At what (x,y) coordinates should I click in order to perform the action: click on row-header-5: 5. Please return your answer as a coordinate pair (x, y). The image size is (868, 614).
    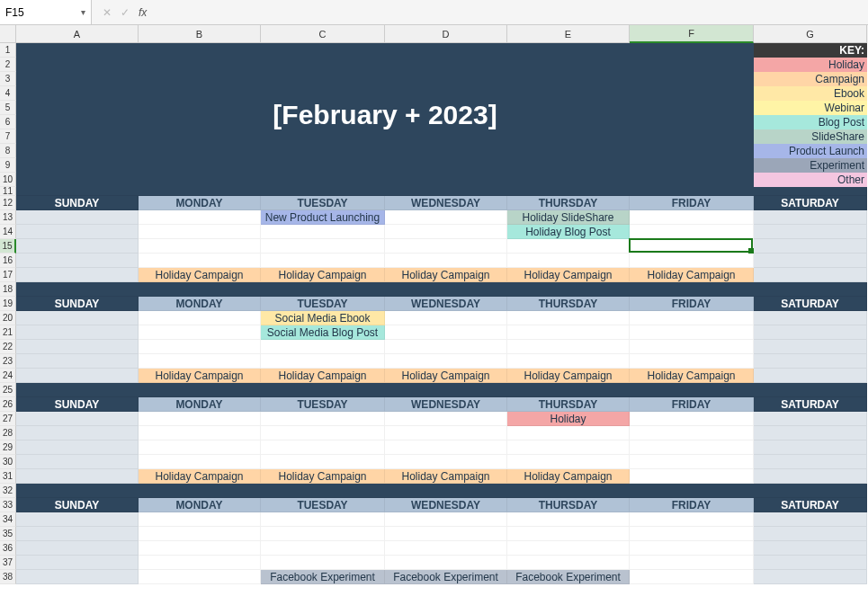
    Looking at the image, I should click on (8, 108).